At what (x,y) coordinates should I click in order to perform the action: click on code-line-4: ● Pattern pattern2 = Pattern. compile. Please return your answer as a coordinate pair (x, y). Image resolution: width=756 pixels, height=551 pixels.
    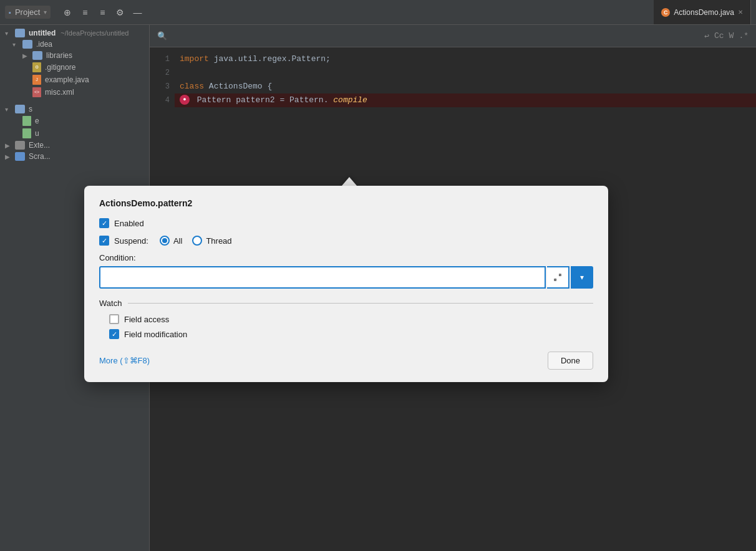
    Looking at the image, I should click on (465, 100).